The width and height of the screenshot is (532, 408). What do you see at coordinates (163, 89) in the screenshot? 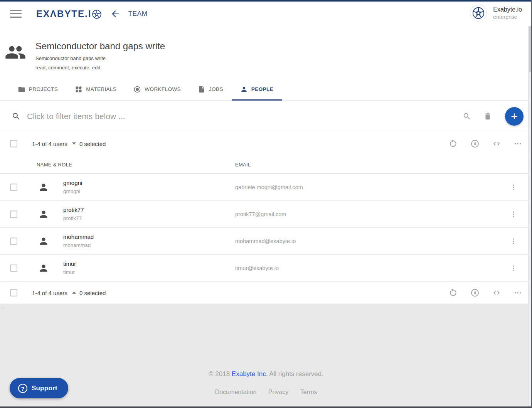
I see `tab-label: WORKFLOWS` at bounding box center [163, 89].